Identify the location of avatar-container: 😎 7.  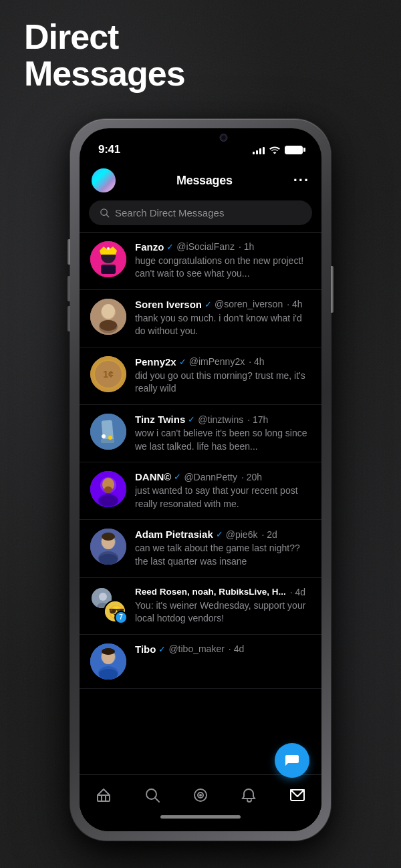
(108, 605).